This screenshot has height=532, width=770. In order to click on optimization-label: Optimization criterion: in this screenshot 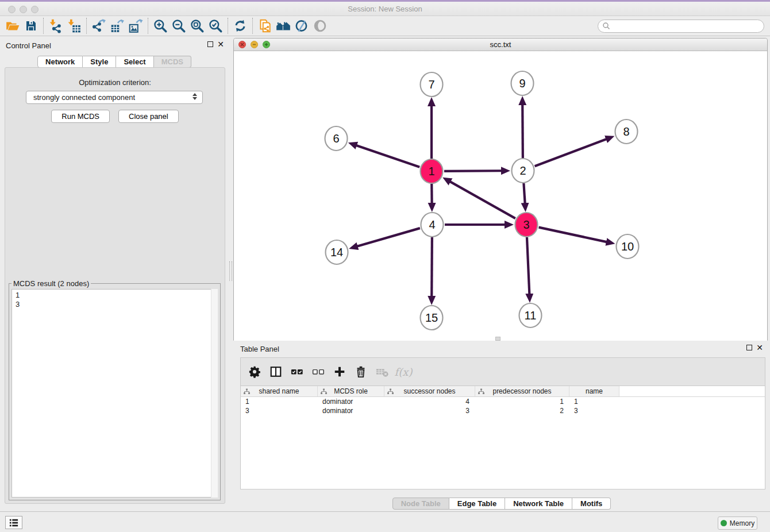, I will do `click(115, 83)`.